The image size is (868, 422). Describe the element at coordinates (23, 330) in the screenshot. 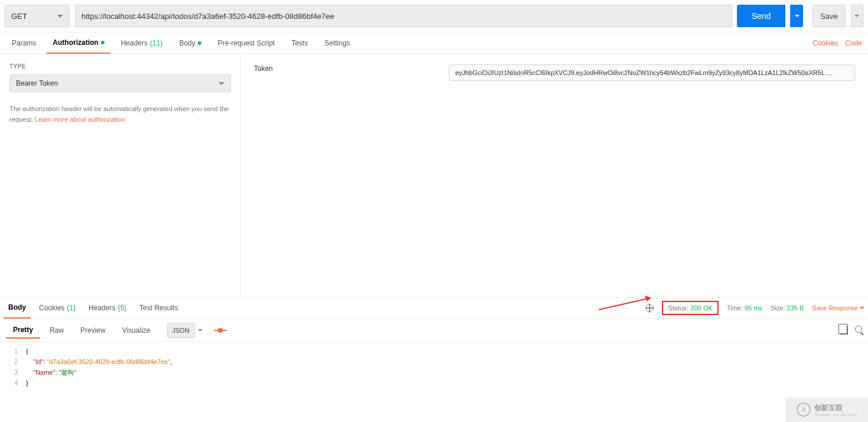

I see `fmt-tab-pretty: Pretty` at that location.